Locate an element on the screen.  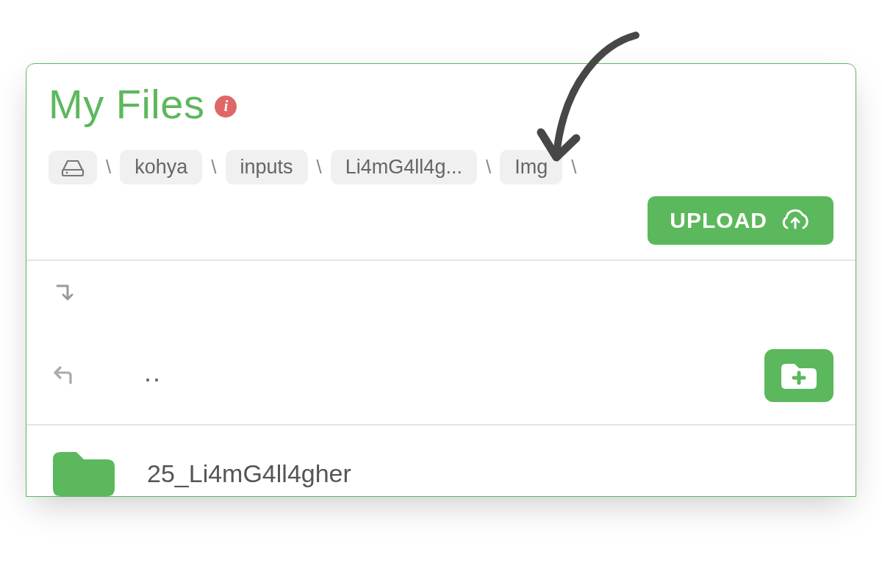
breadcrumb-item-inputs: inputs is located at coordinates (267, 168).